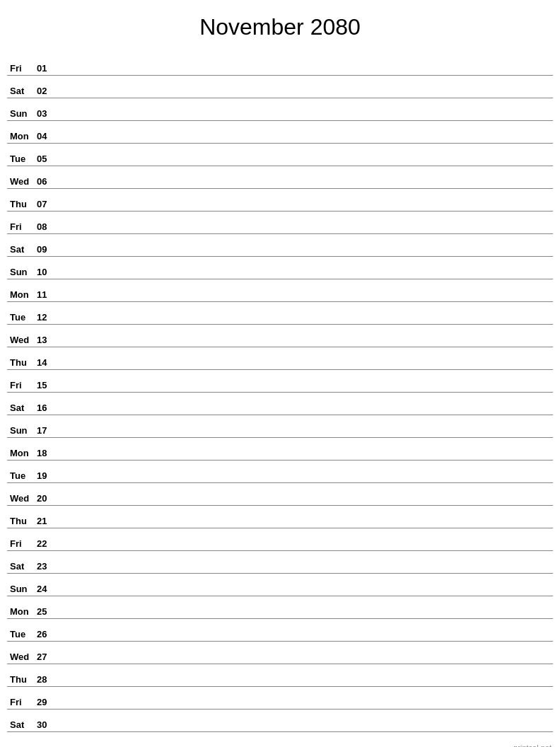  Describe the element at coordinates (280, 155) in the screenshot. I see `table-row: Tue05` at that location.